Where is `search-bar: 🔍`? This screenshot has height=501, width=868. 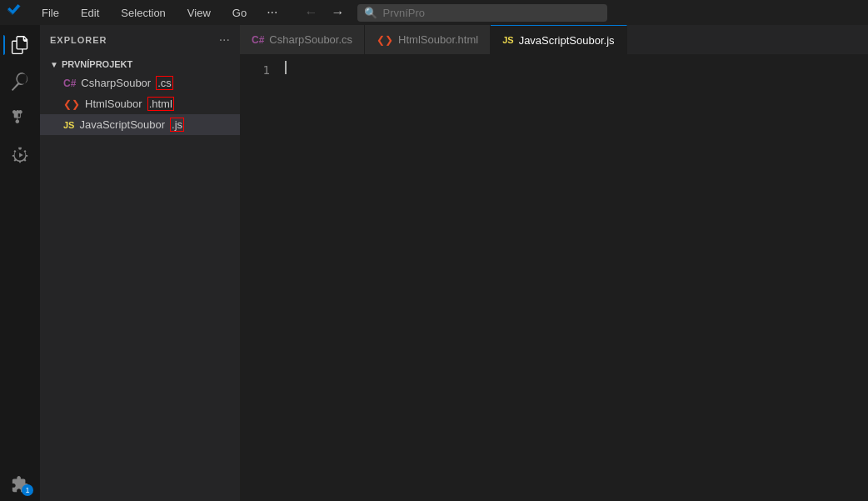 search-bar: 🔍 is located at coordinates (482, 13).